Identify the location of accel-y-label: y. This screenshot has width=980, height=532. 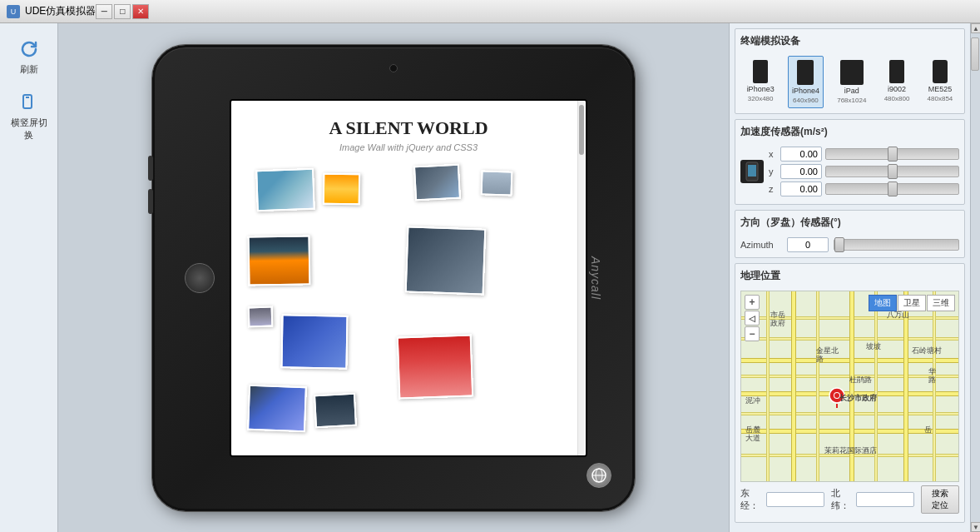
(773, 172).